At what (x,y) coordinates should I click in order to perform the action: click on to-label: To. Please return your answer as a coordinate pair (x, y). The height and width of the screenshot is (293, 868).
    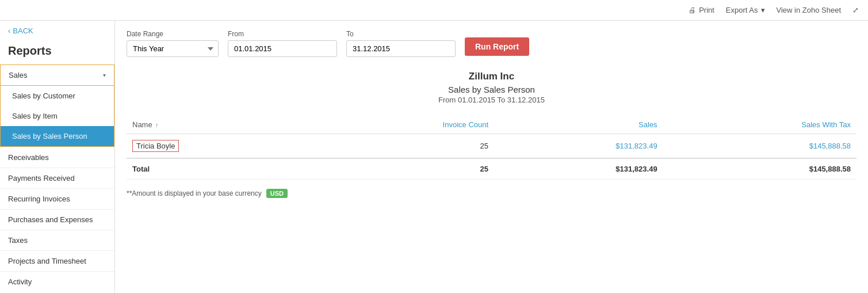
    Looking at the image, I should click on (401, 34).